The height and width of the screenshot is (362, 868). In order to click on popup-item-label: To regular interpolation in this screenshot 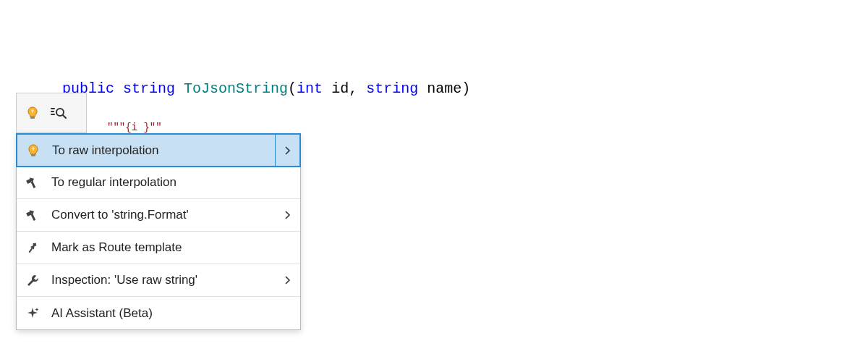, I will do `click(162, 182)`.